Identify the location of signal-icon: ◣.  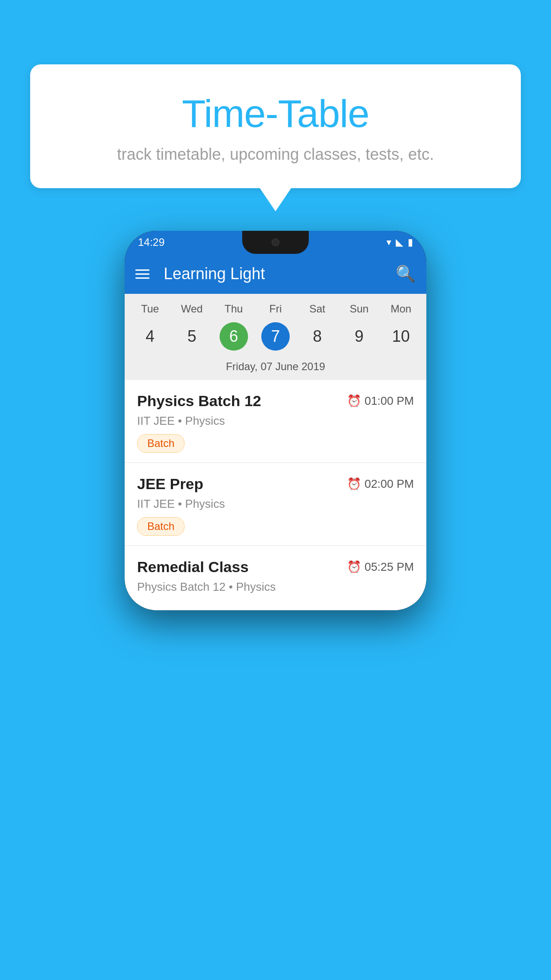
(399, 242).